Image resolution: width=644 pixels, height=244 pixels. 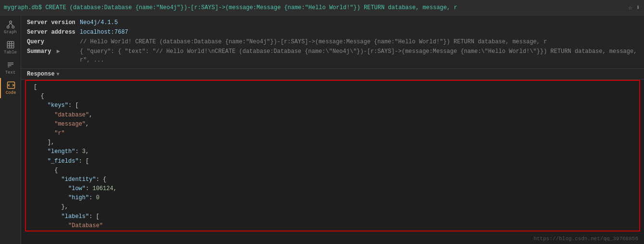 What do you see at coordinates (634, 8) in the screenshot?
I see `top-bar-icons: ☆ ⬇` at bounding box center [634, 8].